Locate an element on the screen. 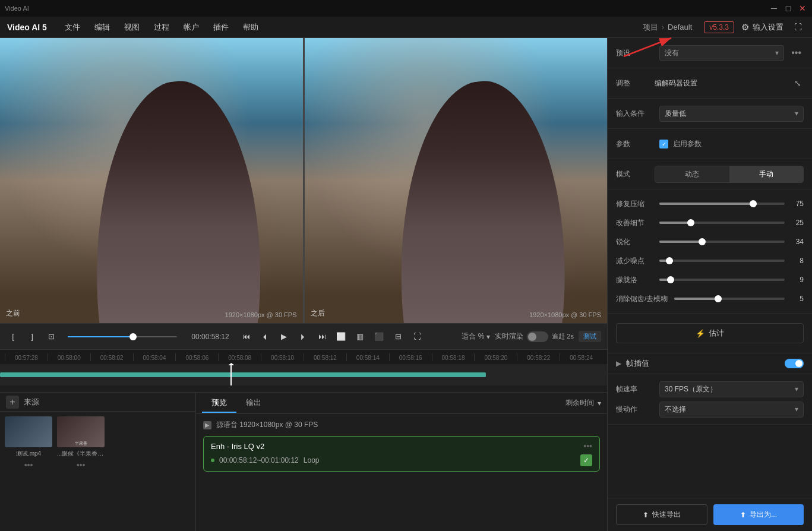 The height and width of the screenshot is (531, 812). menu-plugins: 插件 is located at coordinates (221, 27).